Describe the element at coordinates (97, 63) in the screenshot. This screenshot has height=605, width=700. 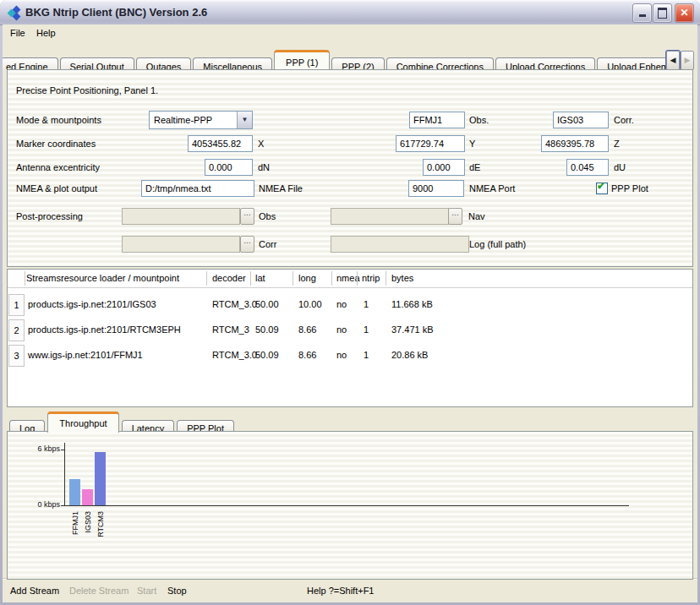
I see `tab-serial-output: Serial Output` at that location.